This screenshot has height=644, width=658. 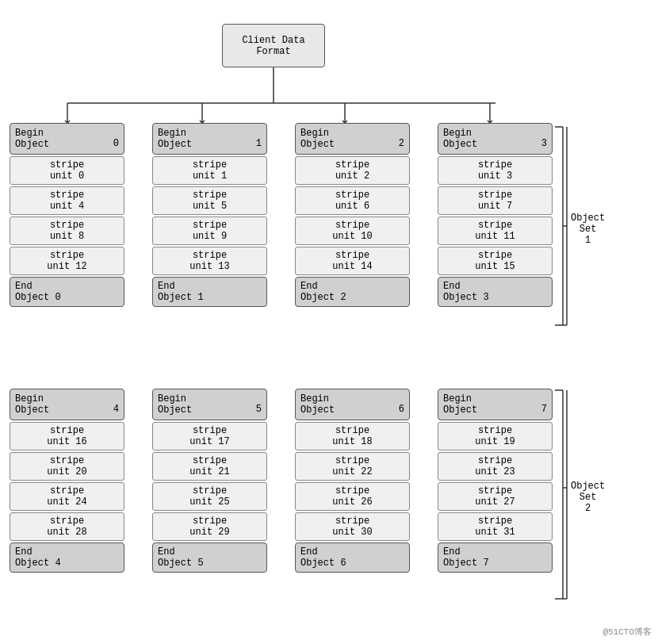 What do you see at coordinates (209, 292) in the screenshot?
I see `end-box-1: EndObject 1` at bounding box center [209, 292].